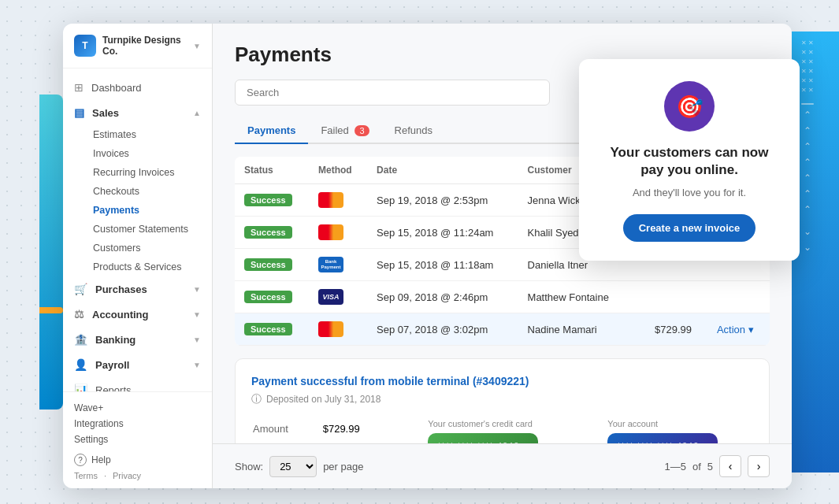 Image resolution: width=839 pixels, height=504 pixels. Describe the element at coordinates (689, 160) in the screenshot. I see `popup-overlay: 🎯 Your customers can now pay you online.…` at that location.